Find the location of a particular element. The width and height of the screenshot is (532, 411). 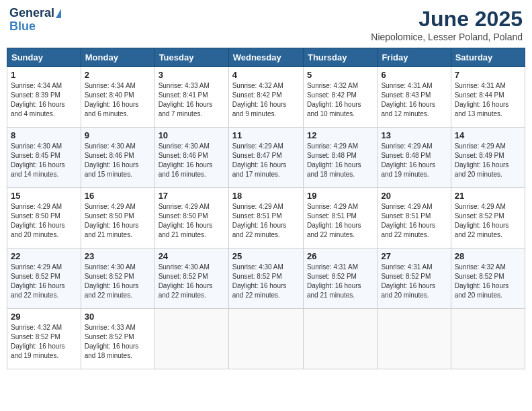

day-info: Sunrise: 4:30 AM Sunset: 8:45 PM Dayligh… is located at coordinates (44, 161).